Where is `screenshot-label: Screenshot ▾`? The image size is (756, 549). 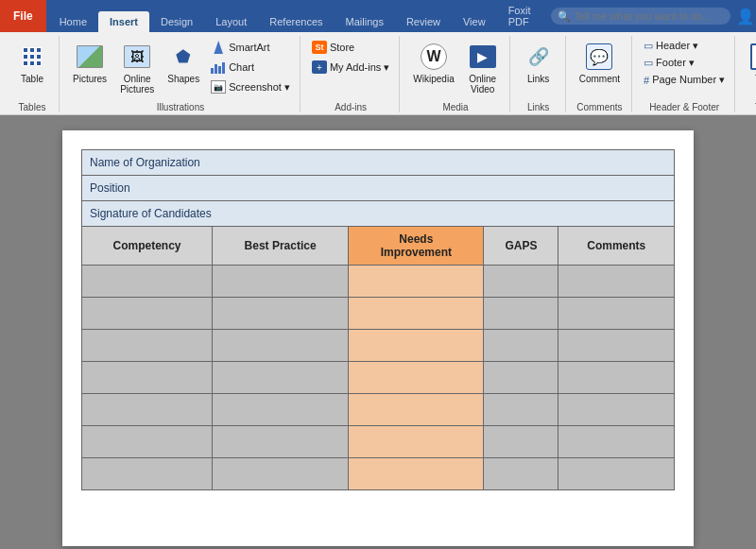
screenshot-label: Screenshot ▾ is located at coordinates (259, 87).